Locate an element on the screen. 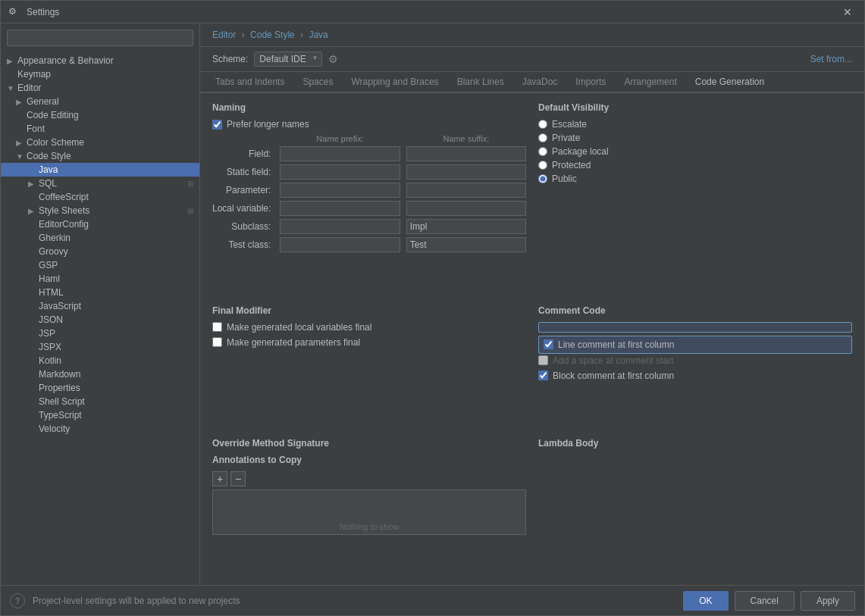 The height and width of the screenshot is (616, 865). naming-prefix-test-class is located at coordinates (340, 245).